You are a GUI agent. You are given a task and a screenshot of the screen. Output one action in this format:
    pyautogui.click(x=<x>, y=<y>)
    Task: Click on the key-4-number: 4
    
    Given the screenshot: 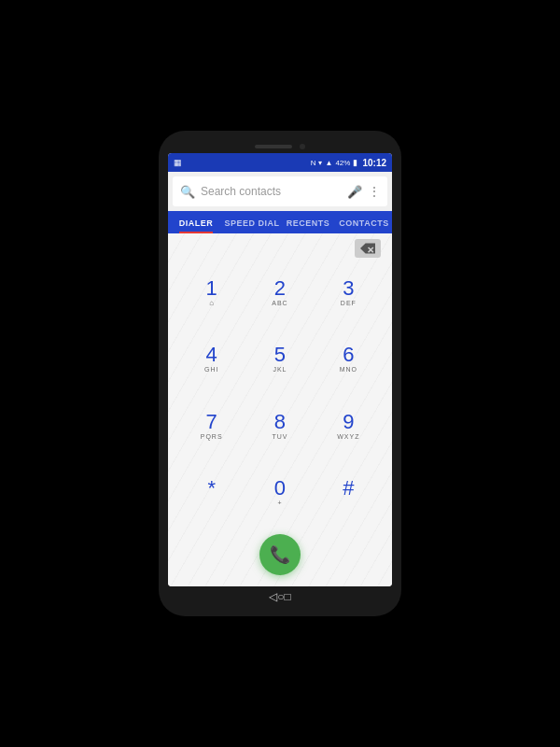 What is the action you would take?
    pyautogui.click(x=212, y=355)
    